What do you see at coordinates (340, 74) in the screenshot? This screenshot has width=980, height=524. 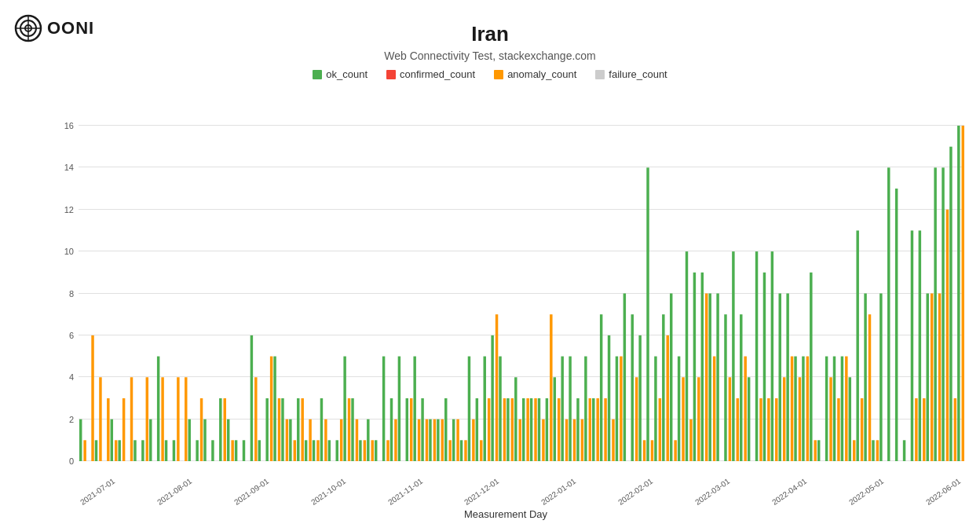 I see `legend-item: ok_count` at bounding box center [340, 74].